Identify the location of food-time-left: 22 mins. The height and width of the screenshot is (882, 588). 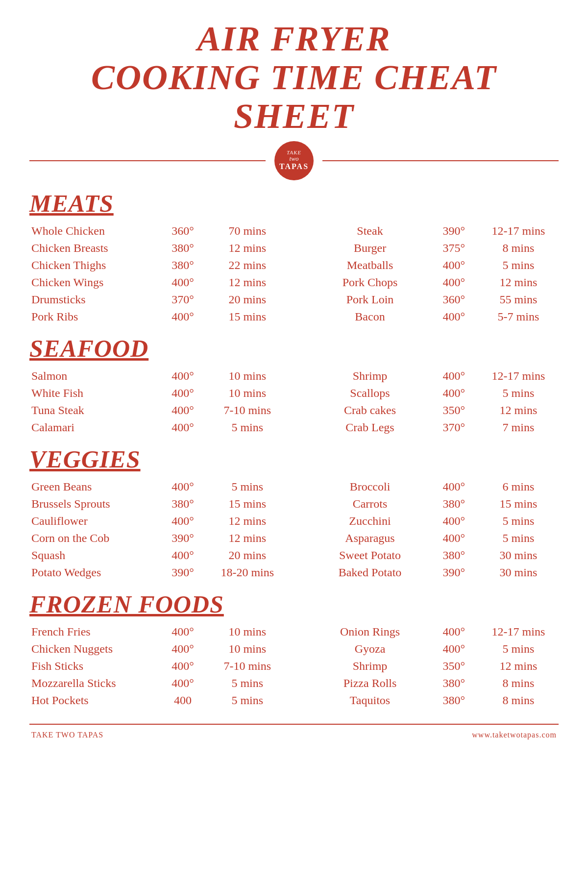
(249, 266).